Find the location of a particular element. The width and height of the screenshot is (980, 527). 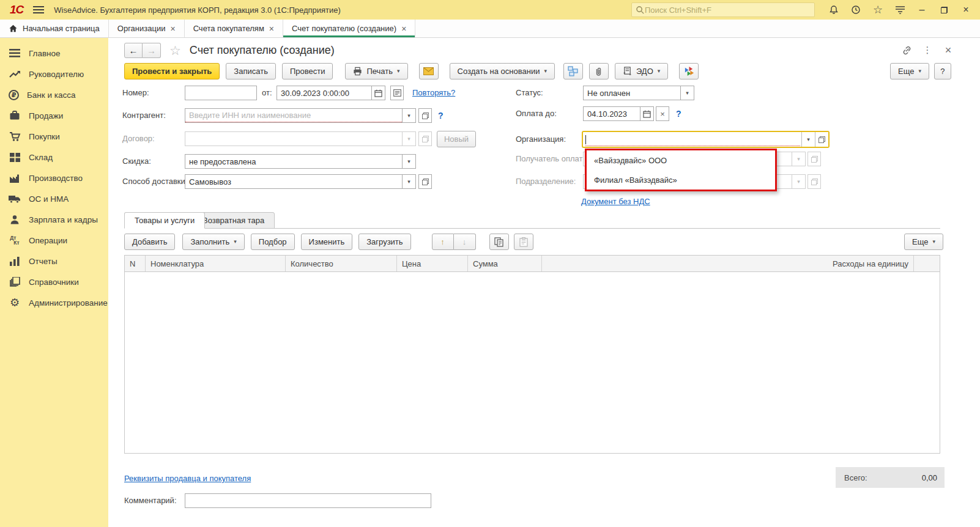

contract-field: ▾ is located at coordinates (300, 139).